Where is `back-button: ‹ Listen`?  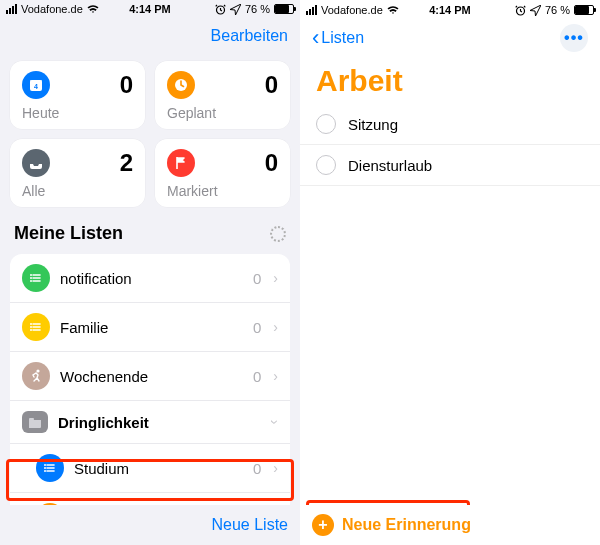 back-button: ‹ Listen is located at coordinates (338, 38).